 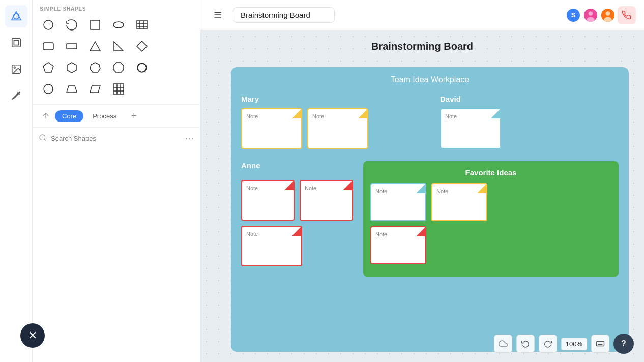 What do you see at coordinates (601, 15) in the screenshot?
I see `avatars-group: S` at bounding box center [601, 15].